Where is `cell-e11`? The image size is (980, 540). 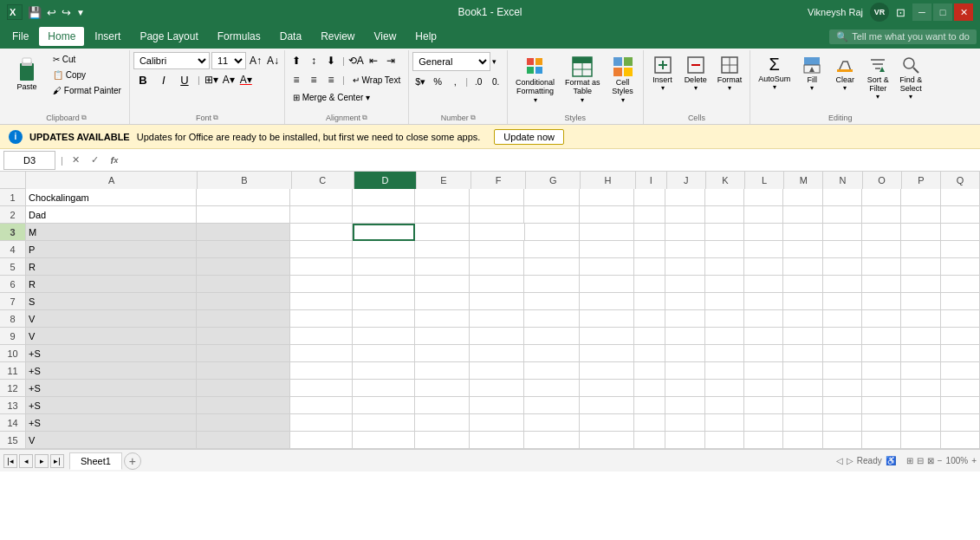 cell-e11 is located at coordinates (442, 371).